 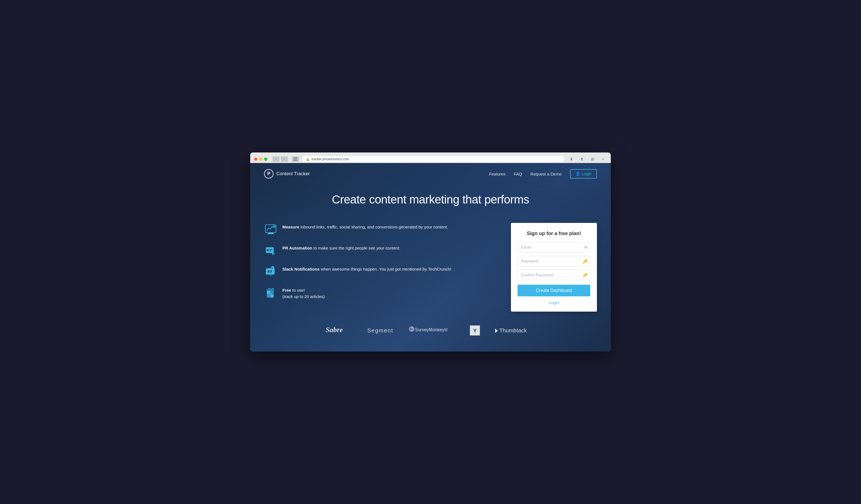 I want to click on email-field-group: ✉, so click(x=554, y=247).